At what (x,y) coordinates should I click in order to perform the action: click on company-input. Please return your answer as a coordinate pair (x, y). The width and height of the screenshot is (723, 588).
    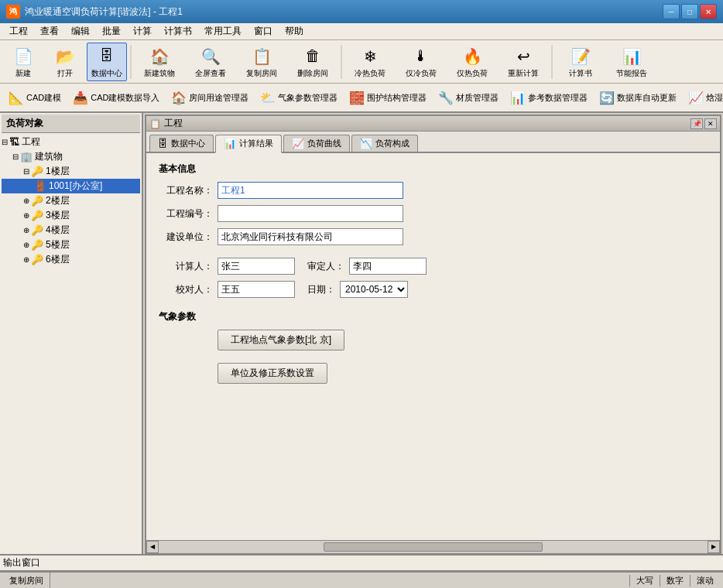
    Looking at the image, I should click on (310, 237).